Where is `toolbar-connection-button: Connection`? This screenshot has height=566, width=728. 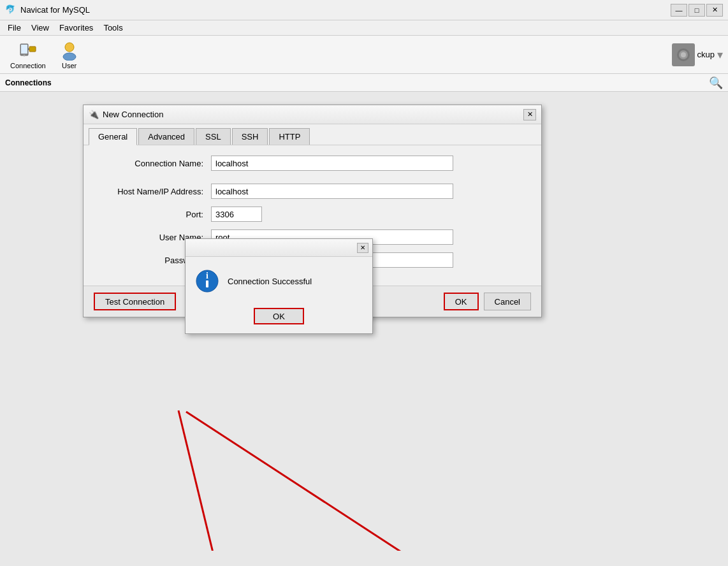
toolbar-connection-button: Connection is located at coordinates (28, 55).